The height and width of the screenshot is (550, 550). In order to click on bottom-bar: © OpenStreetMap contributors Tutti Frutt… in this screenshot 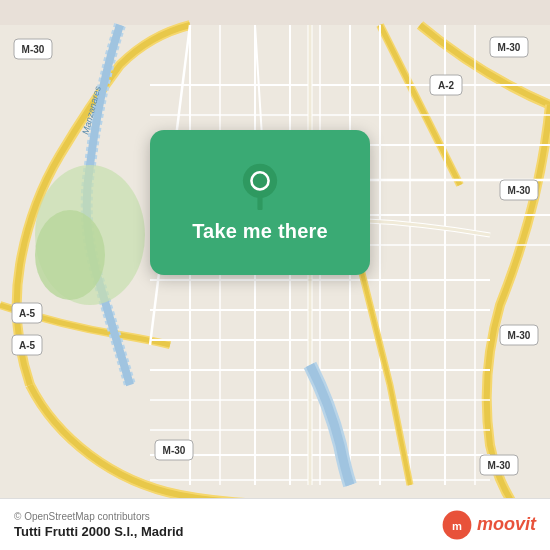, I will do `click(275, 524)`.